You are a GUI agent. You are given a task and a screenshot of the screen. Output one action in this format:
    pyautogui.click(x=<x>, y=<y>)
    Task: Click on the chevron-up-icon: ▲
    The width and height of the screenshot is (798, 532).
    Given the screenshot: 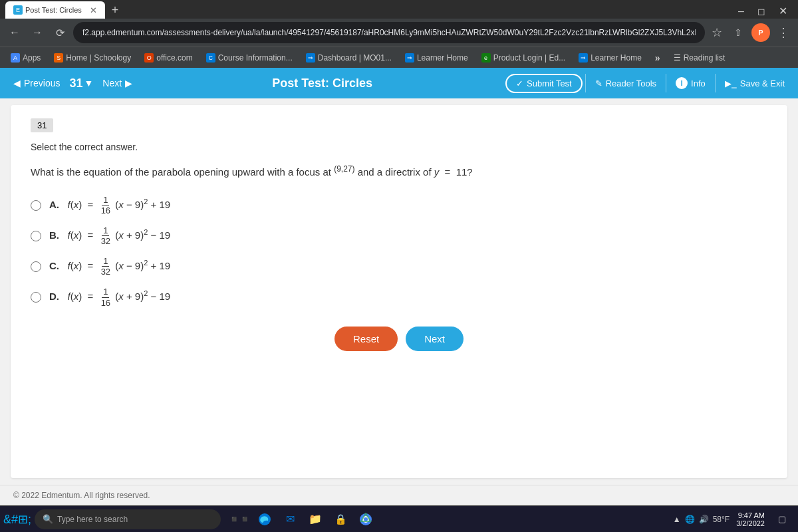 What is the action you would take?
    pyautogui.click(x=677, y=519)
    